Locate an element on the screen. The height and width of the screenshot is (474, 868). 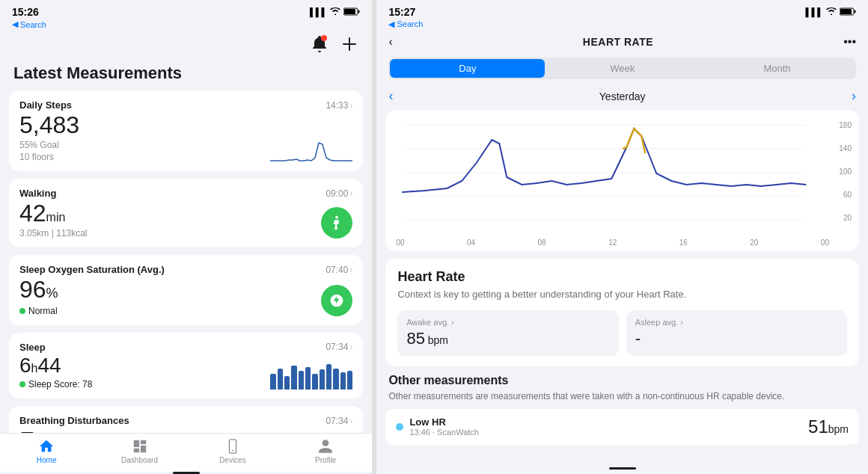
awake-avg-value: 85 bpm is located at coordinates (507, 339).